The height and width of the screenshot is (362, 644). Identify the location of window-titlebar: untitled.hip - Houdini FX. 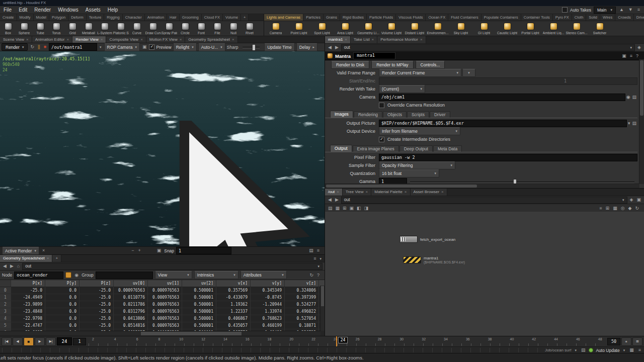
(322, 3).